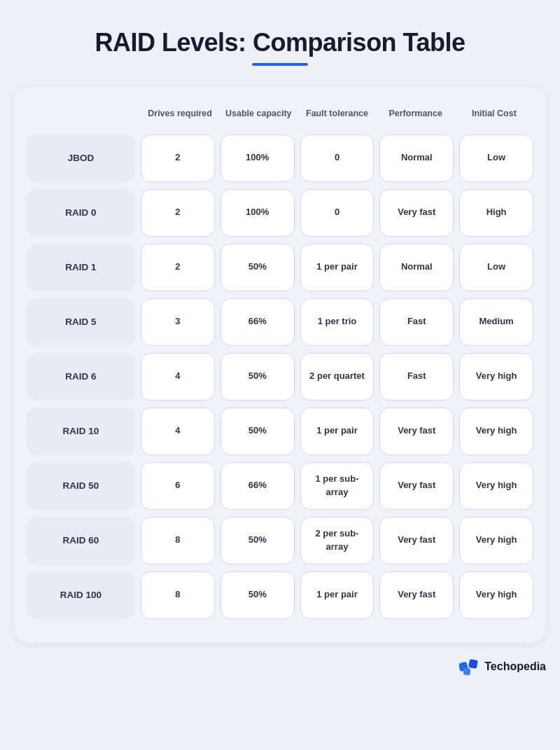 The image size is (560, 750). What do you see at coordinates (81, 431) in the screenshot?
I see `row-label-raid10: RAID 10` at bounding box center [81, 431].